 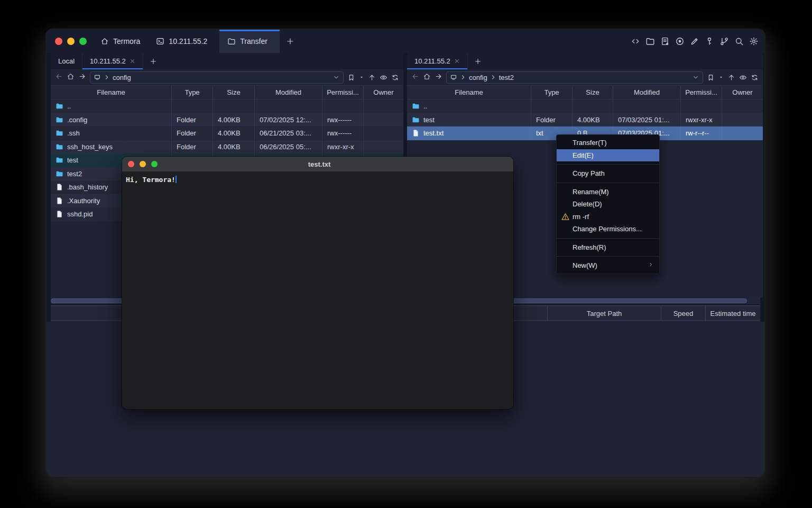 What do you see at coordinates (184, 41) in the screenshot?
I see `app-tab-10-211-55-2: 10.211.55.2` at bounding box center [184, 41].